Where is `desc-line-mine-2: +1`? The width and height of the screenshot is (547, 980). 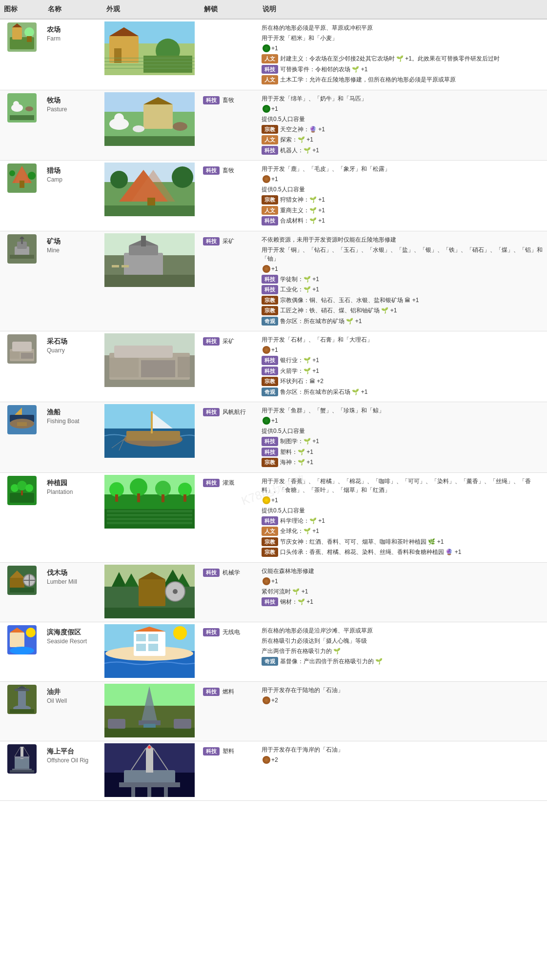
desc-line-mine-2: +1 is located at coordinates (403, 269).